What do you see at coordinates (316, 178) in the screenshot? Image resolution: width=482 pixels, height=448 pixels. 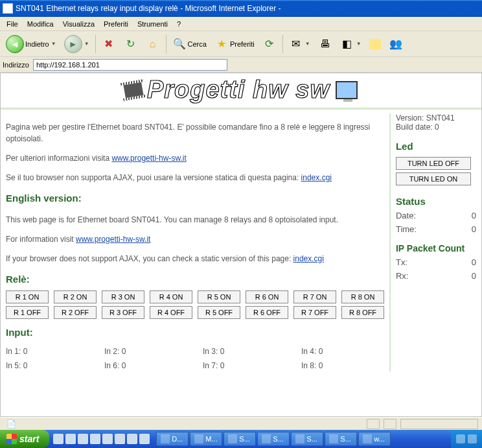 I see `index-link: index.cgi` at bounding box center [316, 178].